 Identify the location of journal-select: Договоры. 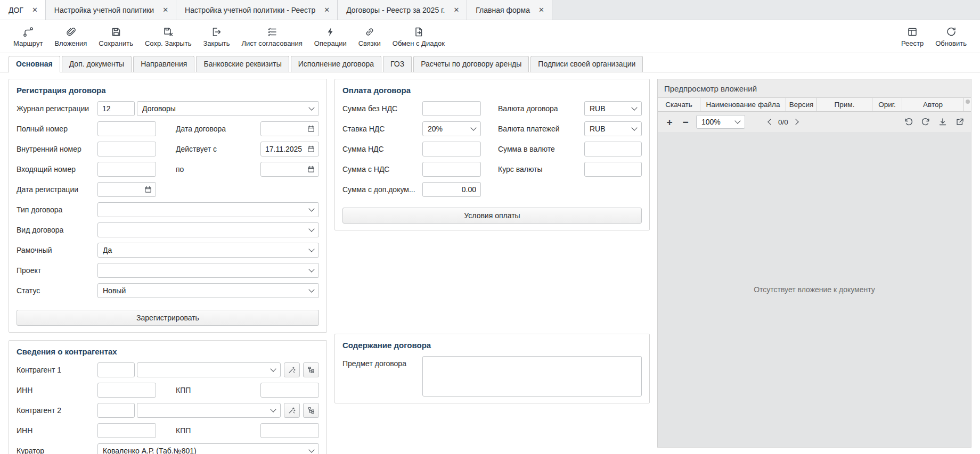
(228, 109).